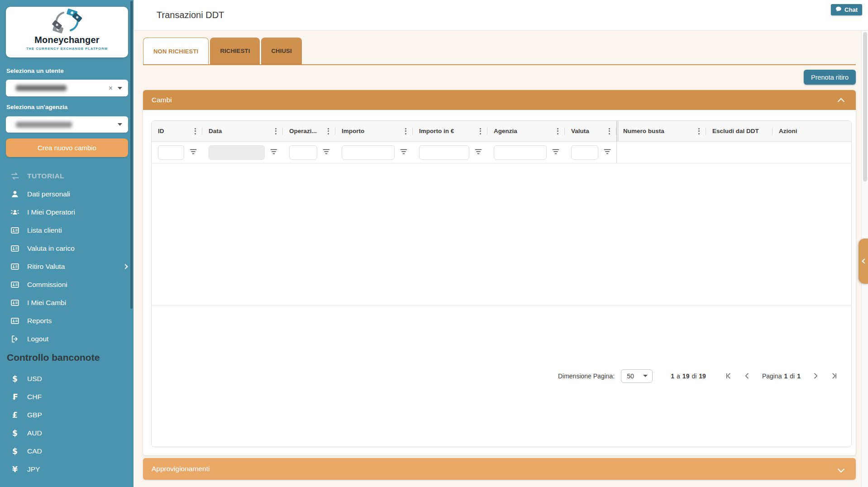  Describe the element at coordinates (864, 261) in the screenshot. I see `chevron-left-icon` at that location.